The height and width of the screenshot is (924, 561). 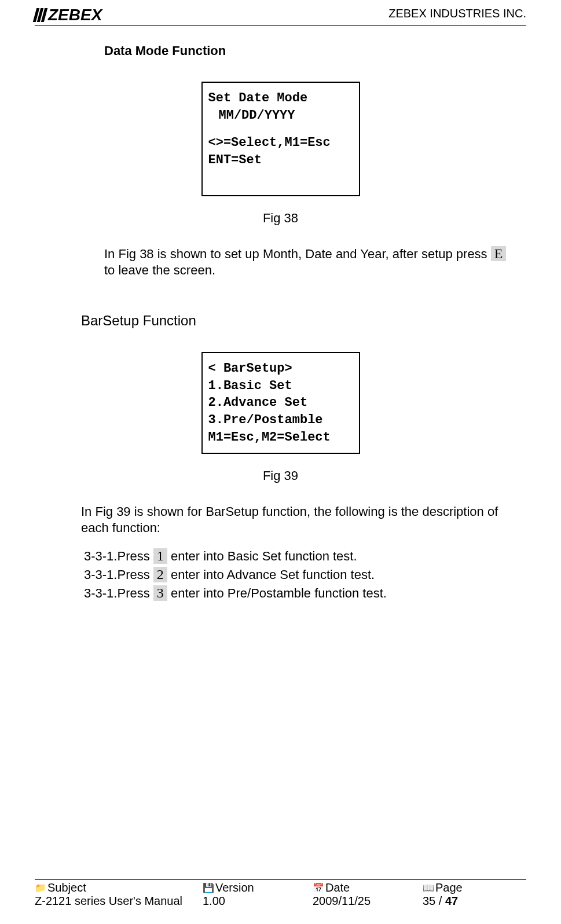 I want to click on footer-date: 2009/11/25, so click(x=368, y=901).